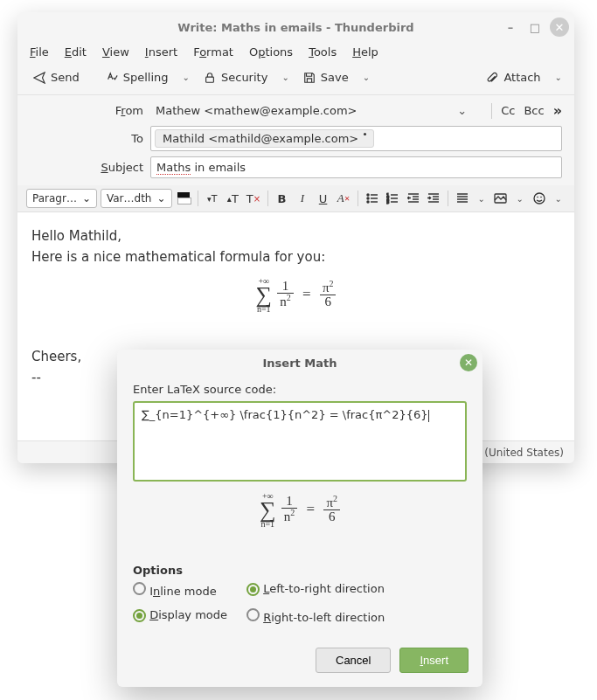 The width and height of the screenshot is (597, 700). I want to click on dialog-titlebar: Insert Math ✕, so click(300, 363).